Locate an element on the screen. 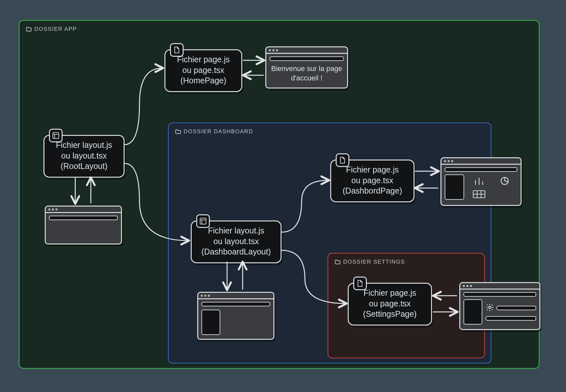 The image size is (566, 392). folder-app-label: DOSSIER APP is located at coordinates (51, 29).